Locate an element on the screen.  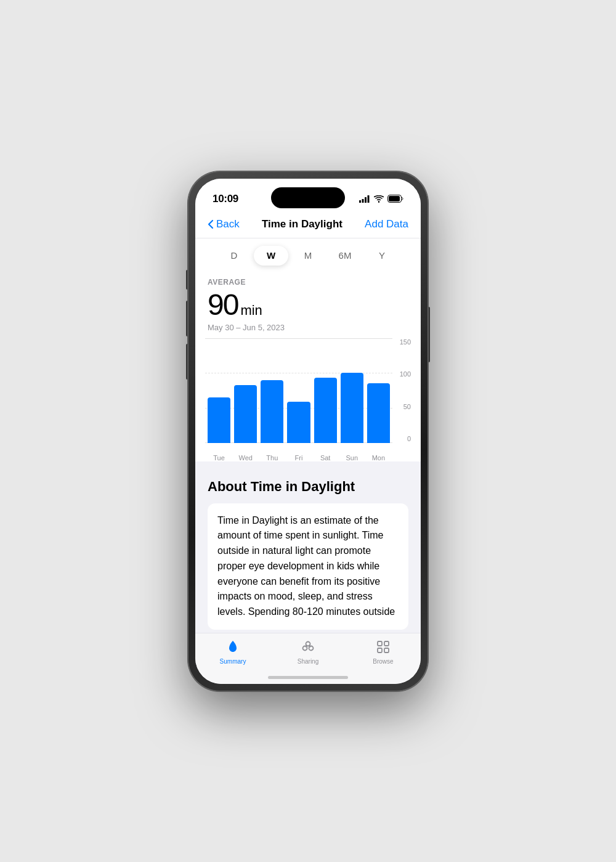
about-text: Time in Daylight is an estimate of the a… is located at coordinates (308, 567).